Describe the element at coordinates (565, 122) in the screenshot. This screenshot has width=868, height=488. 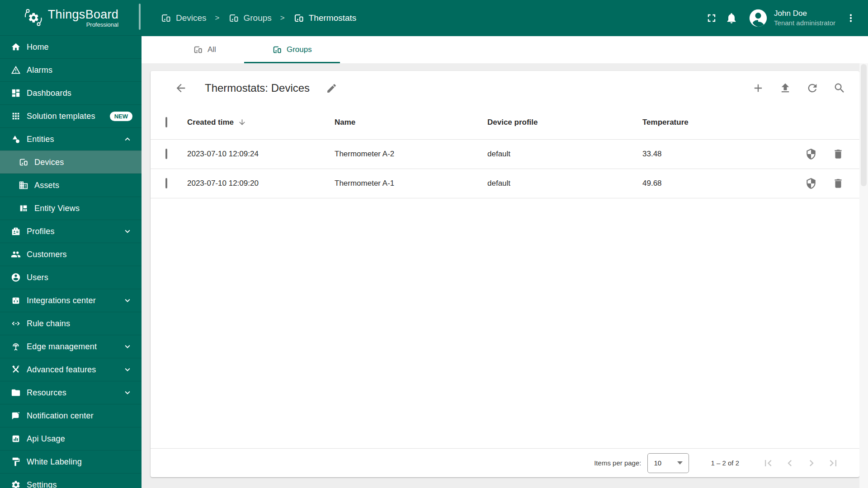
I see `column-header-device-profile: Device profile` at that location.